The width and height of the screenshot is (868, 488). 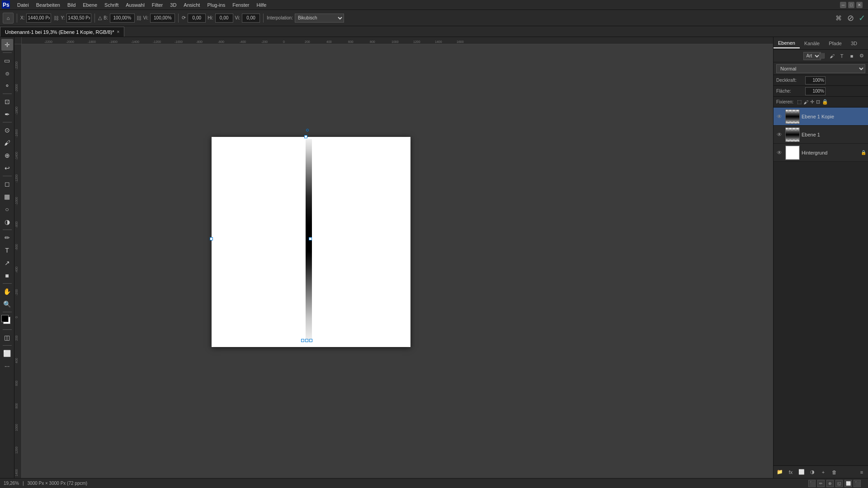 What do you see at coordinates (830, 483) in the screenshot?
I see `status-btn-3: ⊕` at bounding box center [830, 483].